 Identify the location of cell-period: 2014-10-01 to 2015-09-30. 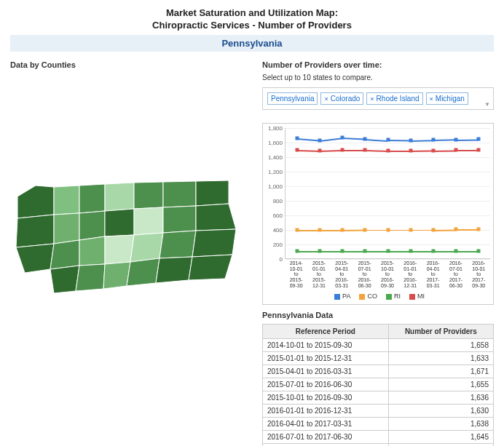
(326, 346).